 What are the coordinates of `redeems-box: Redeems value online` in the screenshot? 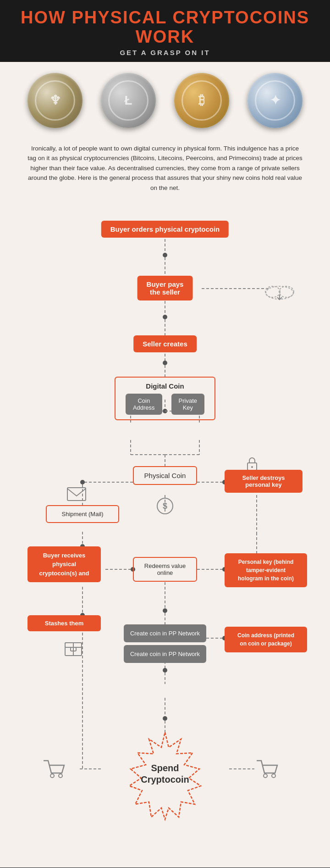 It's located at (165, 569).